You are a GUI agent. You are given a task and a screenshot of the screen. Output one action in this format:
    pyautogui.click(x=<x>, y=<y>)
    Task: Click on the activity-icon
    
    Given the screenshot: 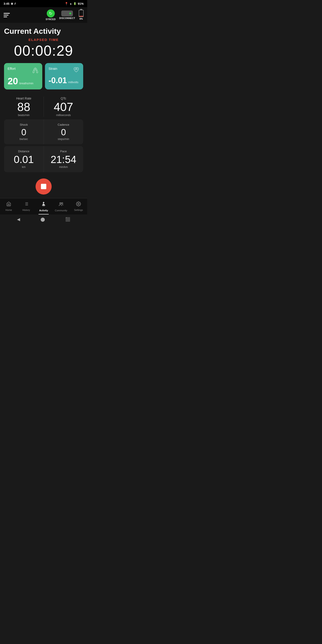 What is the action you would take?
    pyautogui.click(x=44, y=205)
    